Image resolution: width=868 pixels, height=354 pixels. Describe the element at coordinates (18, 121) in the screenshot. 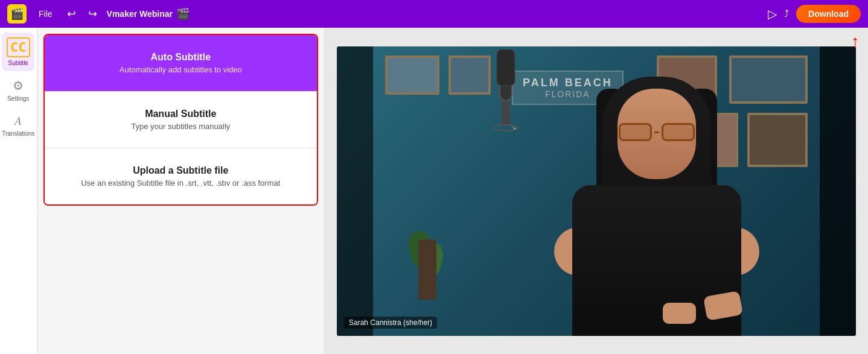

I see `translations-icon: 𝐴` at that location.